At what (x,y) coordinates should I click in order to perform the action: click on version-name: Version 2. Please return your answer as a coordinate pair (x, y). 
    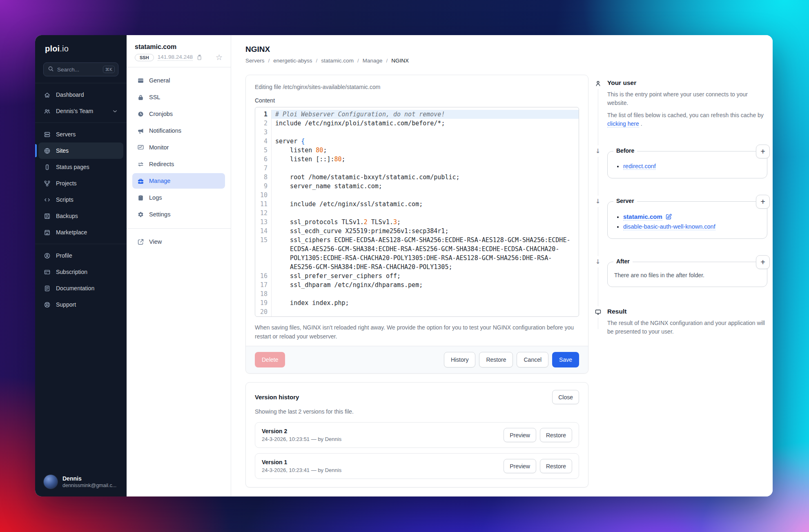
    Looking at the image, I should click on (301, 431).